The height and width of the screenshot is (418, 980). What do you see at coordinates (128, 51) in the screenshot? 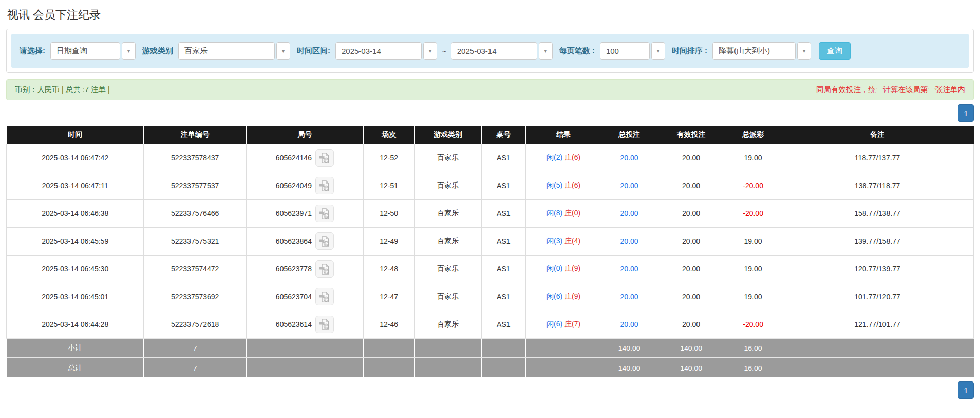
I see `query-type-caret-button: ▾` at bounding box center [128, 51].